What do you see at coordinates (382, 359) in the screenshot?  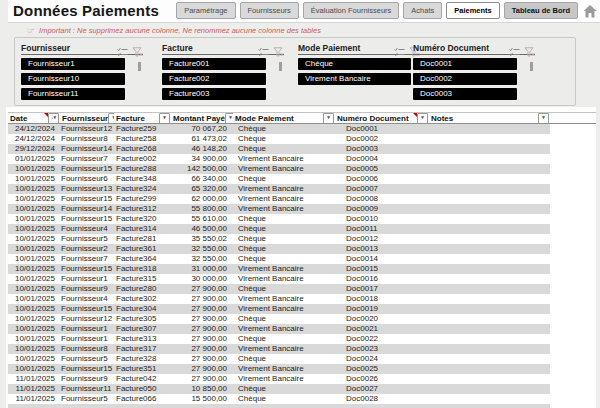 I see `table-cell: Doc0024` at bounding box center [382, 359].